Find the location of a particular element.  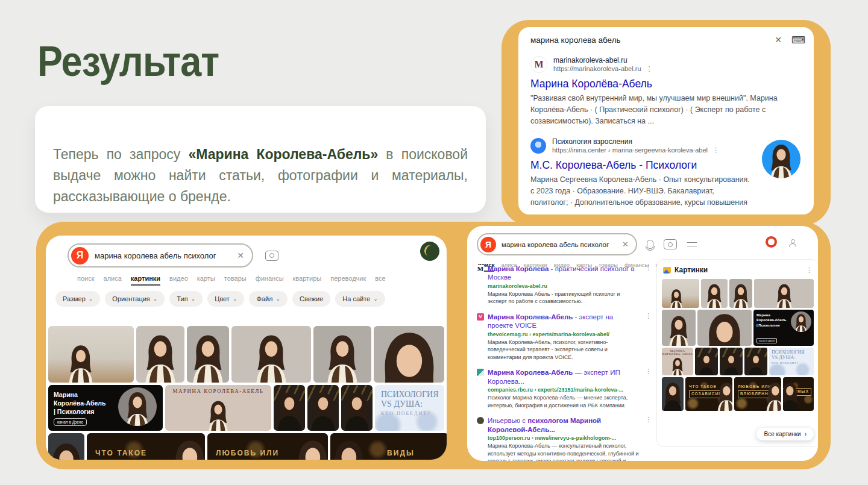

dzen-button: канал в Дзене is located at coordinates (70, 422).